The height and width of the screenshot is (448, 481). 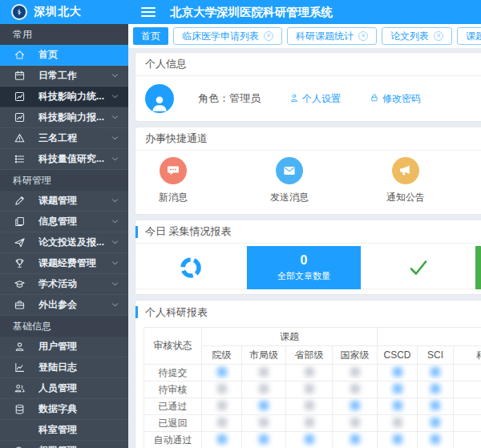 I want to click on quick-item-通知公告: 通知公告, so click(x=406, y=181).